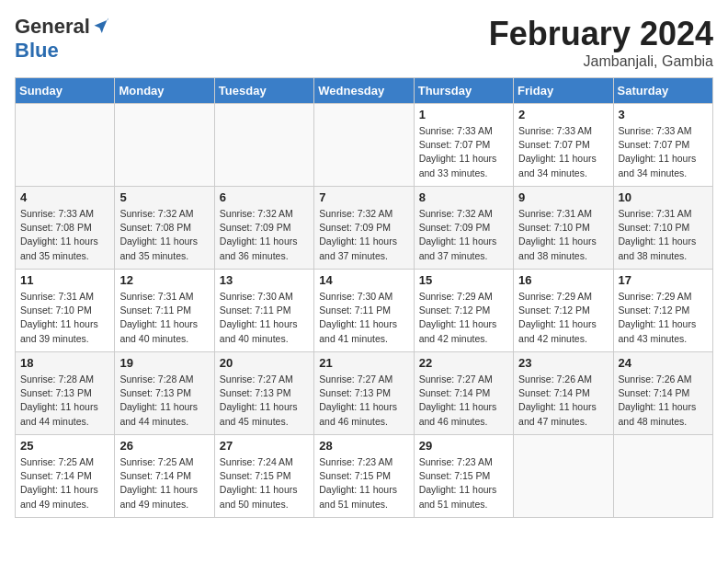 The height and width of the screenshot is (563, 728). I want to click on calendar-header-row: SundayMondayTuesdayWednesdayThursdayFrid…, so click(364, 91).